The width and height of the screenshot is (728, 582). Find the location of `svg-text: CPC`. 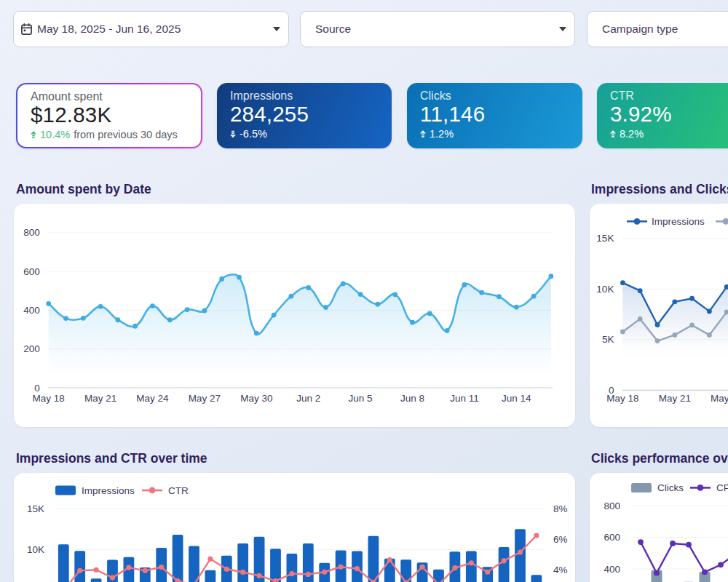

svg-text: CPC is located at coordinates (722, 487).